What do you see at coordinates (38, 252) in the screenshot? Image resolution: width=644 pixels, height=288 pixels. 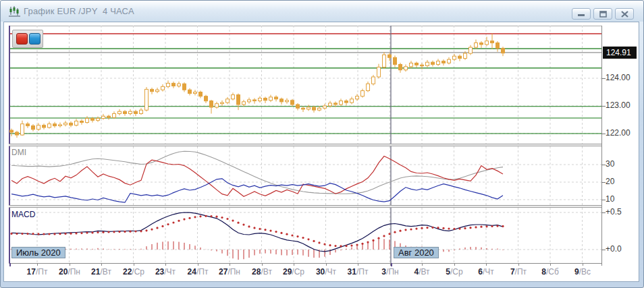 I see `month-badge-july: Июль 2020` at bounding box center [38, 252].